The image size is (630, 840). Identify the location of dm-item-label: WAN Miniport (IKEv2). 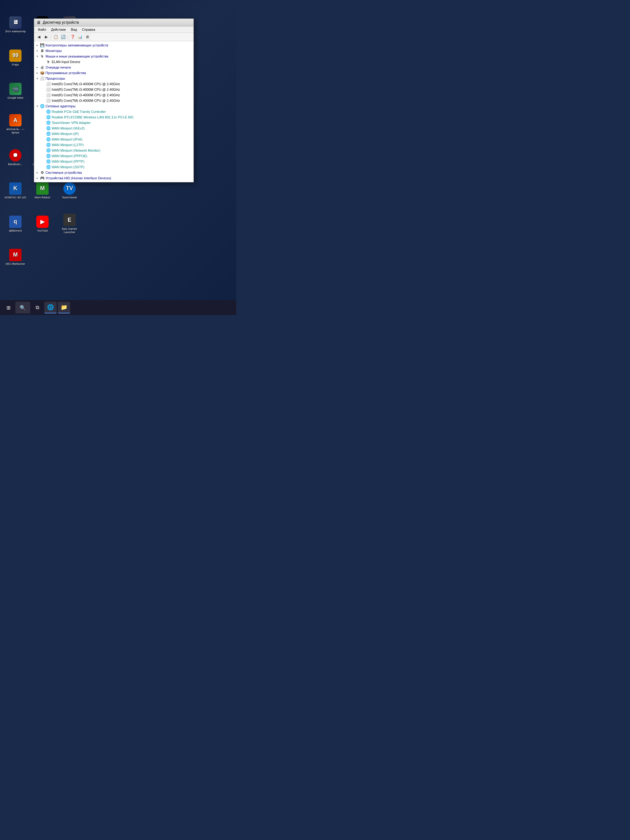
(68, 128).